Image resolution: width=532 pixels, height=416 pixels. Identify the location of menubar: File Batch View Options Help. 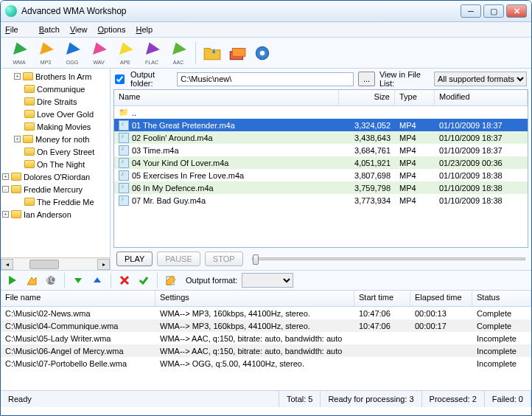
(266, 30).